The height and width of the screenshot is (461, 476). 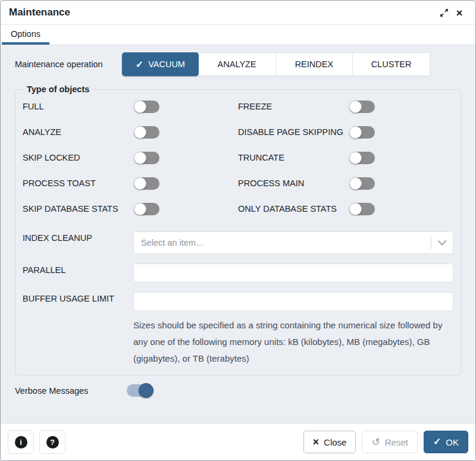 What do you see at coordinates (452, 443) in the screenshot?
I see `ok-button-label: OK` at bounding box center [452, 443].